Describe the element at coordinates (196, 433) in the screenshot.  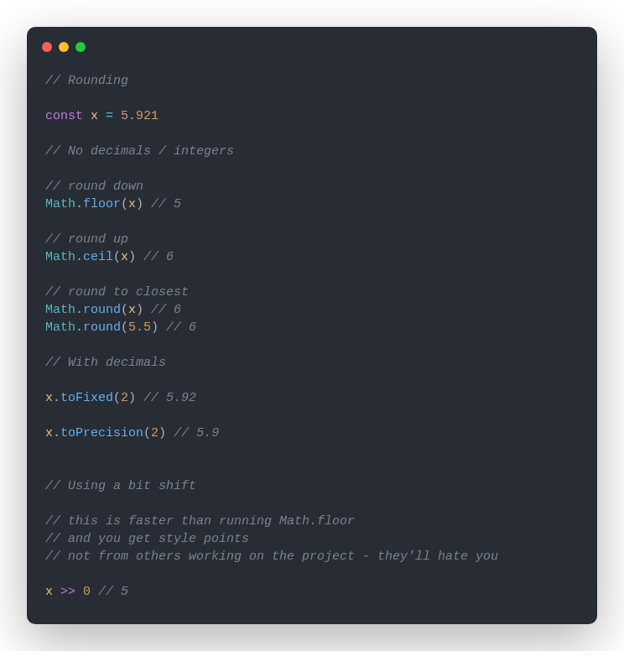
I see `comment-inline: // 5.9` at that location.